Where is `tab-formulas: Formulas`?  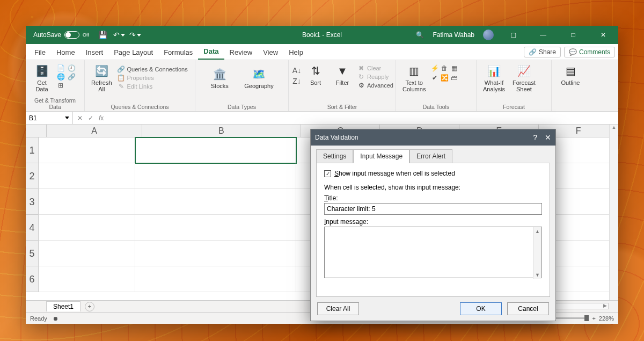 tab-formulas: Formulas is located at coordinates (178, 53).